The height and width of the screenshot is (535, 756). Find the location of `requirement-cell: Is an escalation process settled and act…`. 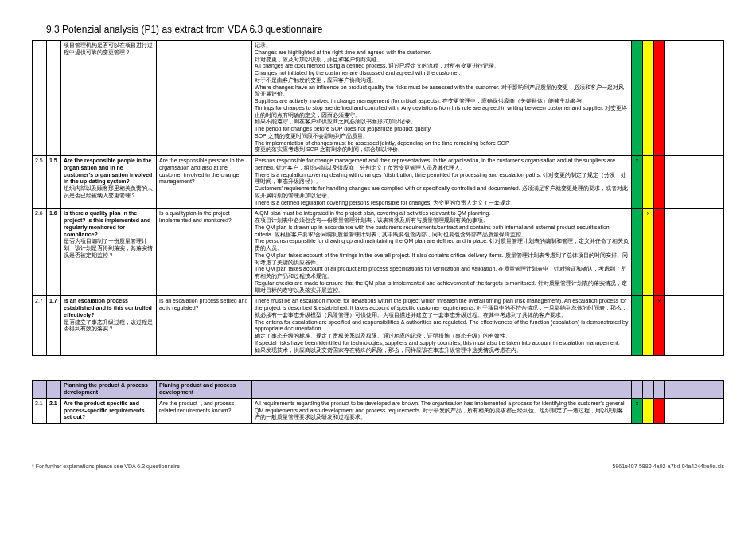

requirement-cell: Is an escalation process settled and act… is located at coordinates (205, 326).